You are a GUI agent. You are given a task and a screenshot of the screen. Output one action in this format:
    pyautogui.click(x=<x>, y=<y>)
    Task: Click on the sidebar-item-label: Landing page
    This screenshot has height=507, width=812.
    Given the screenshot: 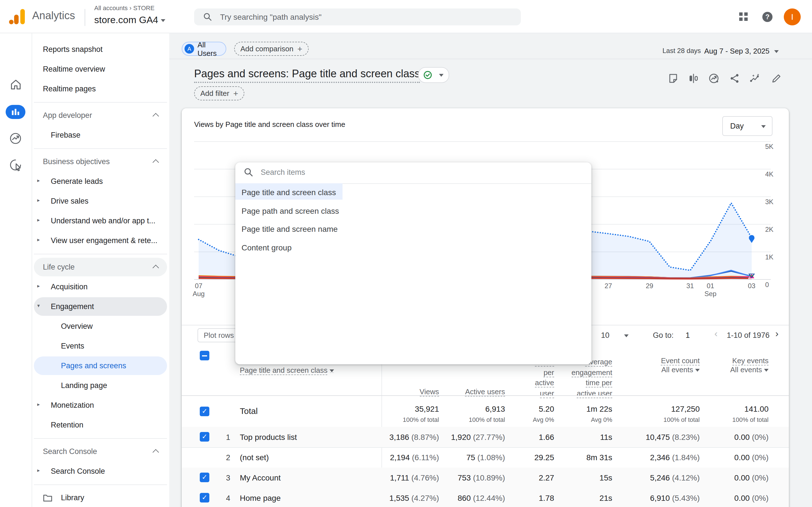 What is the action you would take?
    pyautogui.click(x=84, y=386)
    